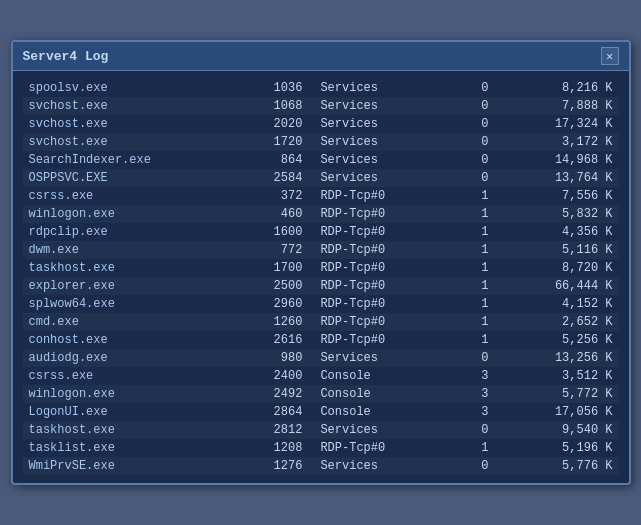  I want to click on table-row: winlogon.exe460RDP-Tcp#015,832 K, so click(321, 214).